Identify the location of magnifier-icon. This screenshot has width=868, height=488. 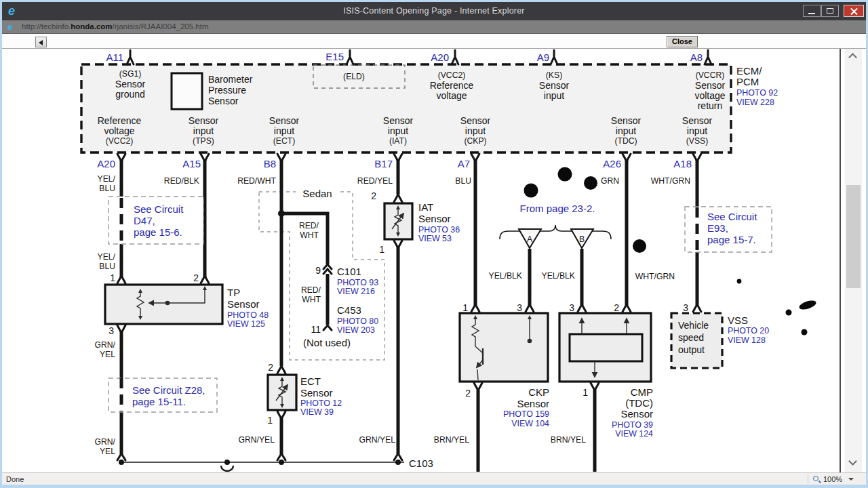
(816, 479).